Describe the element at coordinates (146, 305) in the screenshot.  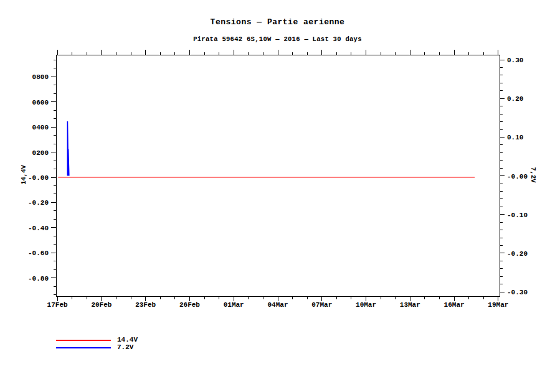
I see `x-tick-label: 23Feb` at that location.